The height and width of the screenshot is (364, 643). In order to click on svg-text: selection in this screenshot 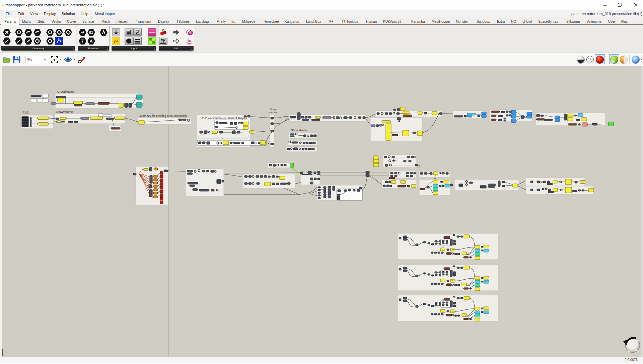, I will do `click(273, 113)`.